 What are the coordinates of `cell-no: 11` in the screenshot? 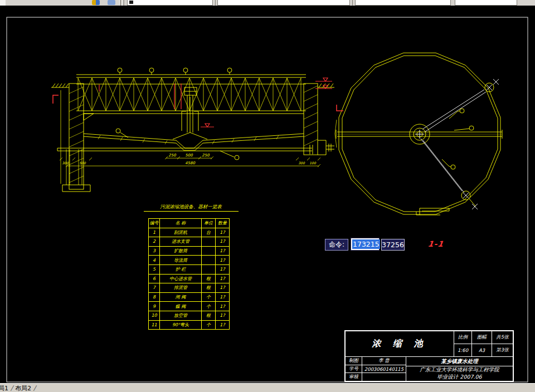 It's located at (154, 325).